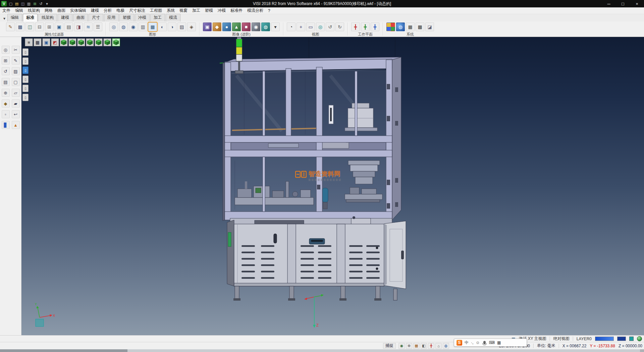 The height and width of the screenshot is (352, 644). What do you see at coordinates (23, 4) in the screenshot?
I see `titlebar-quick-icon: ◫` at bounding box center [23, 4].